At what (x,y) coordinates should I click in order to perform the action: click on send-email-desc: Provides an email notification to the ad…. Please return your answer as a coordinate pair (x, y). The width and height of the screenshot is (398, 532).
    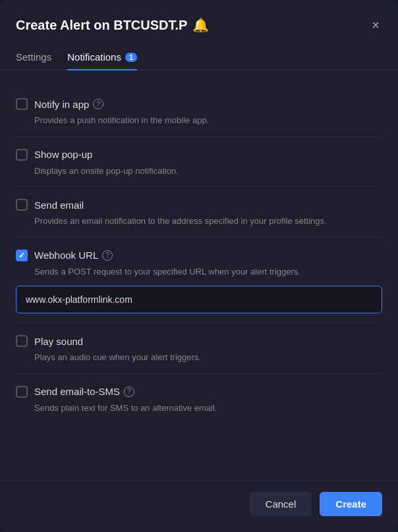
    Looking at the image, I should click on (199, 221).